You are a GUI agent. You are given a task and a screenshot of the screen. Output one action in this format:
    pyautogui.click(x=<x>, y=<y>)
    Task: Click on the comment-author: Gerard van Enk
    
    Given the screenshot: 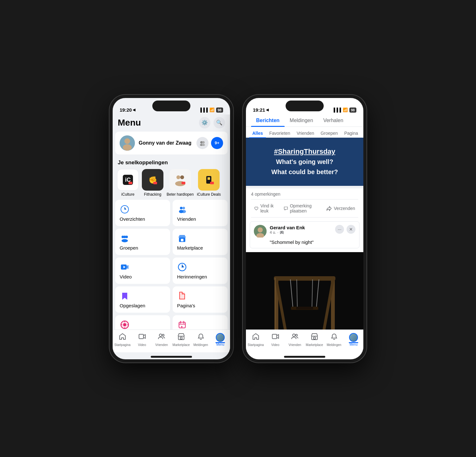 What is the action you would take?
    pyautogui.click(x=301, y=228)
    